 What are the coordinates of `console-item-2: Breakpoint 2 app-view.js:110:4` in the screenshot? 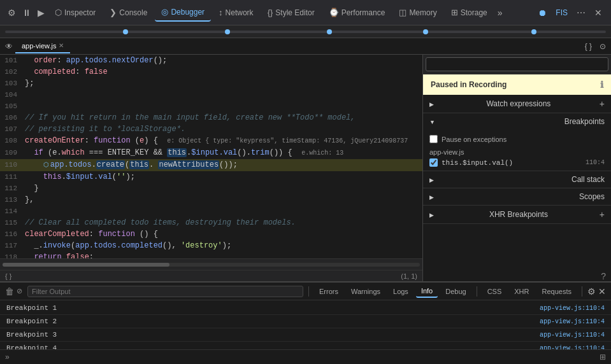 It's located at (306, 322).